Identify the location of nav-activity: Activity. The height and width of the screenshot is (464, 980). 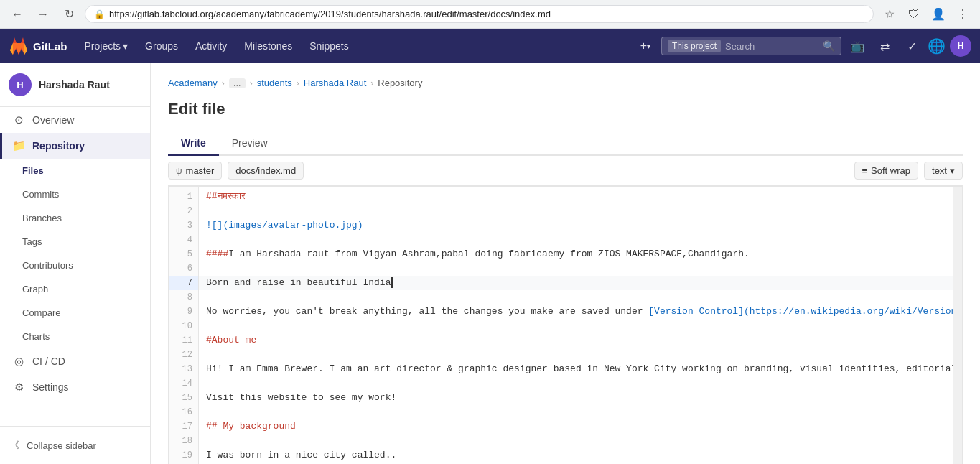
(211, 46).